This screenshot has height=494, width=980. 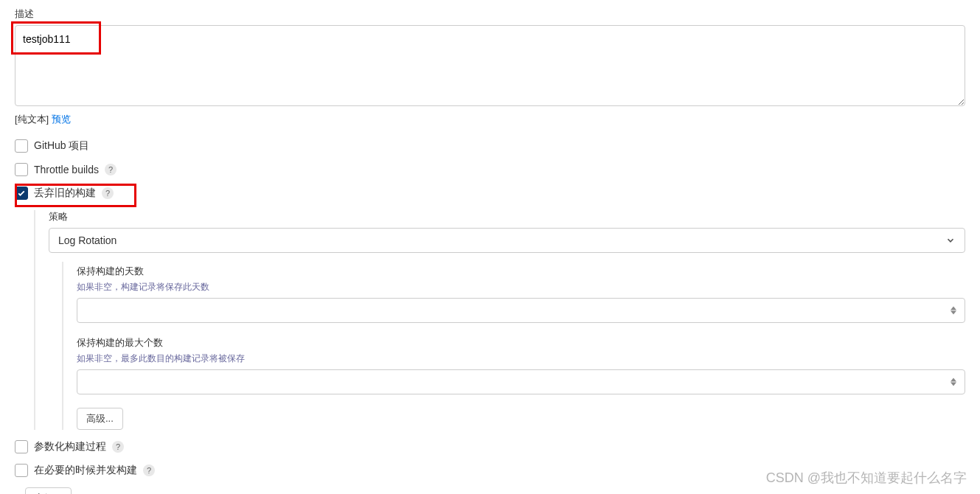 What do you see at coordinates (100, 419) in the screenshot?
I see `advanced-button: 高级...` at bounding box center [100, 419].